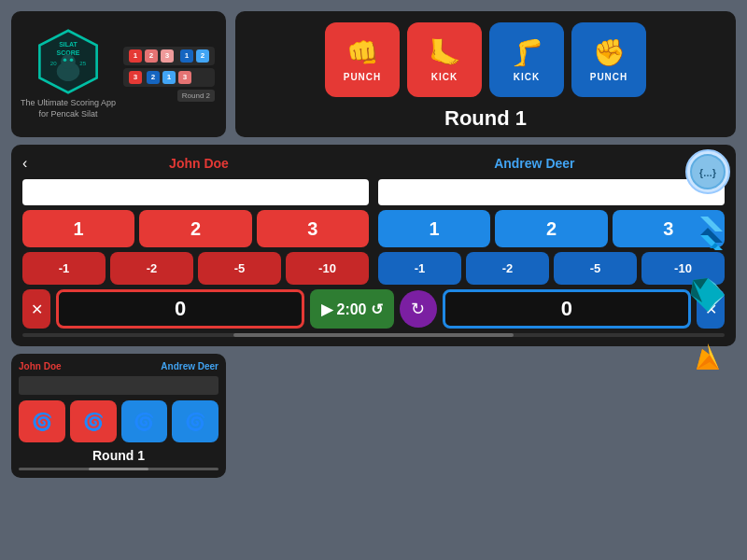  What do you see at coordinates (609, 77) in the screenshot?
I see `punch-blue-label: PUNCH` at bounding box center [609, 77].